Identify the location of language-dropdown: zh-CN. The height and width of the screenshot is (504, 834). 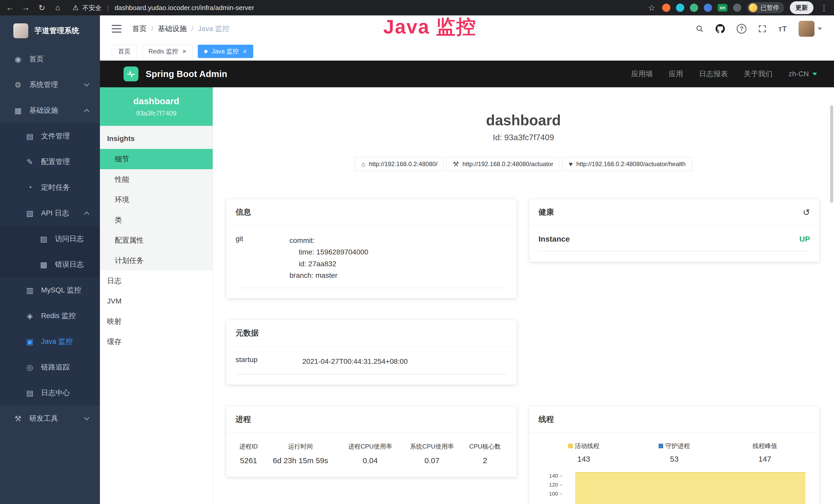
(803, 74).